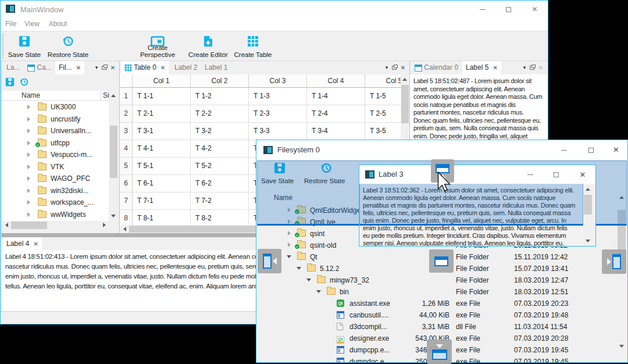  What do you see at coordinates (208, 47) in the screenshot?
I see `create-editor-button: Create Editor` at bounding box center [208, 47].